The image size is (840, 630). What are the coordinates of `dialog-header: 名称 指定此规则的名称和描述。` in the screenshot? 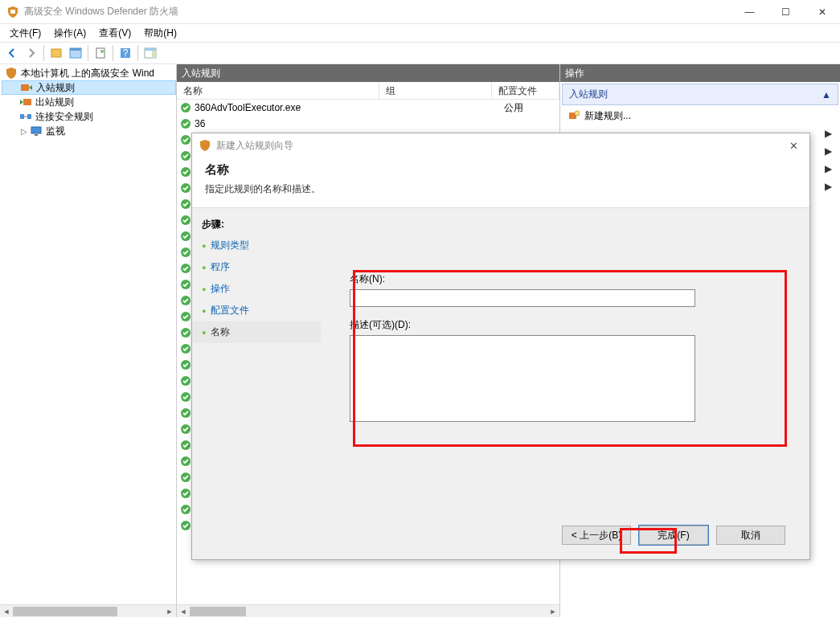 It's located at (501, 182).